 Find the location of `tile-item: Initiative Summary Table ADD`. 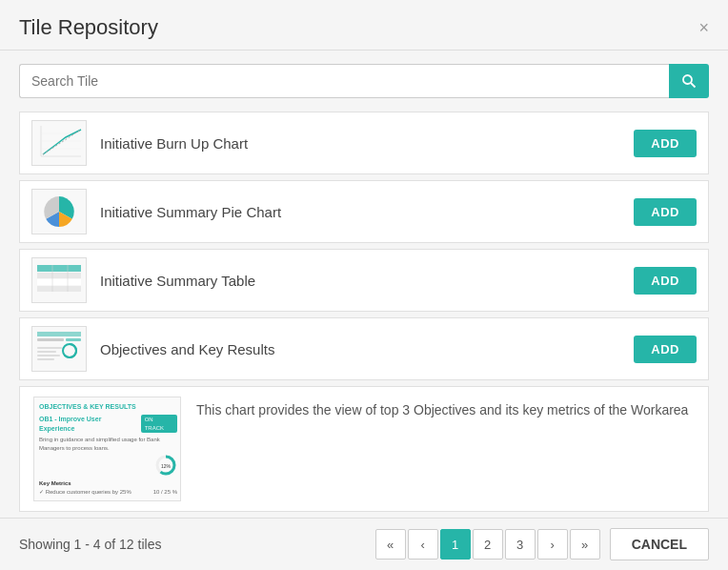

tile-item: Initiative Summary Table ADD is located at coordinates (364, 280).